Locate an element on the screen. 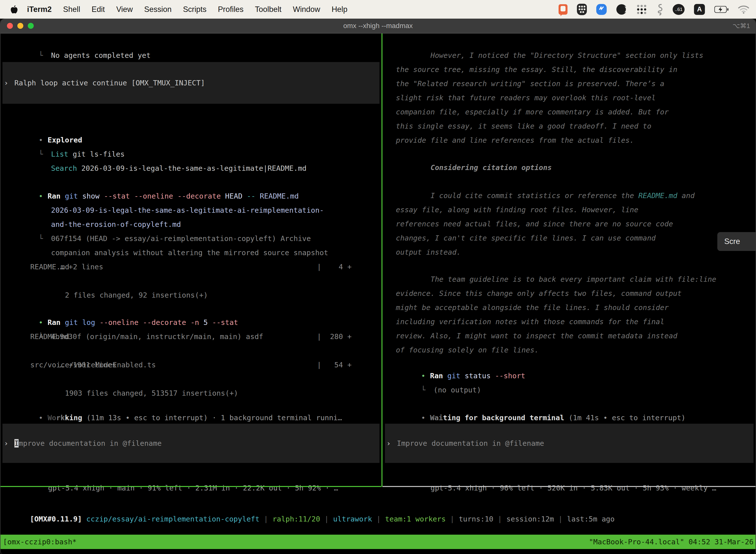  pacman-icon is located at coordinates (622, 9).